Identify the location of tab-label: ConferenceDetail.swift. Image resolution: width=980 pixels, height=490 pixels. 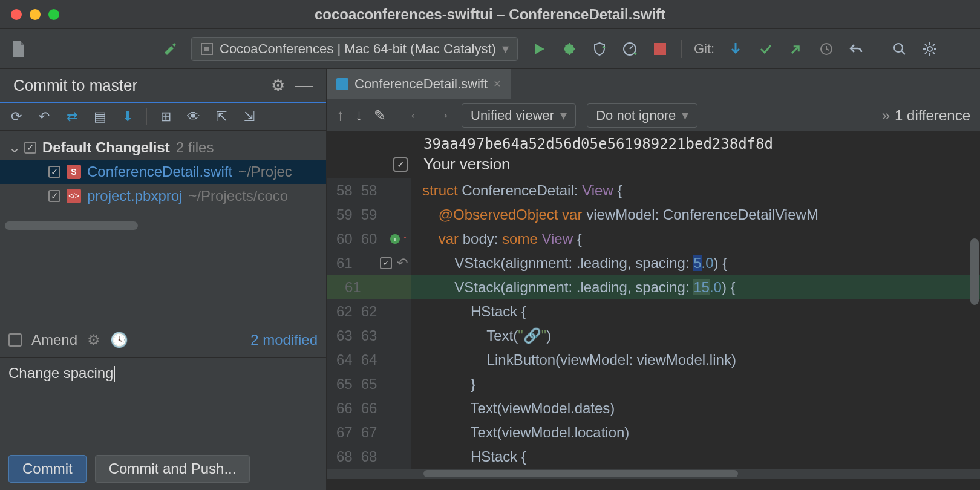
(421, 84).